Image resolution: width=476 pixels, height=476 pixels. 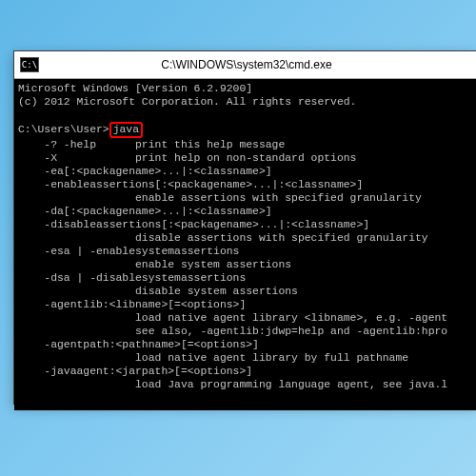 What do you see at coordinates (232, 385) in the screenshot?
I see `output-line: load Java programming language agent, se…` at bounding box center [232, 385].